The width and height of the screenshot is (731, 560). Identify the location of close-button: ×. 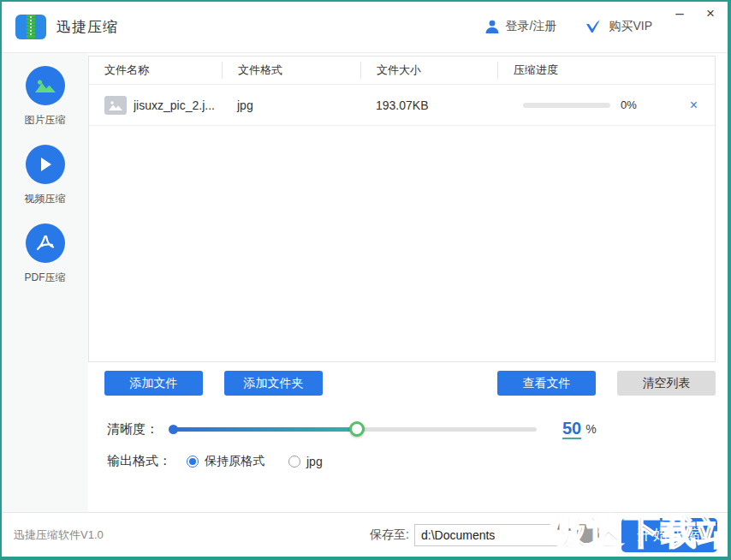
(710, 14).